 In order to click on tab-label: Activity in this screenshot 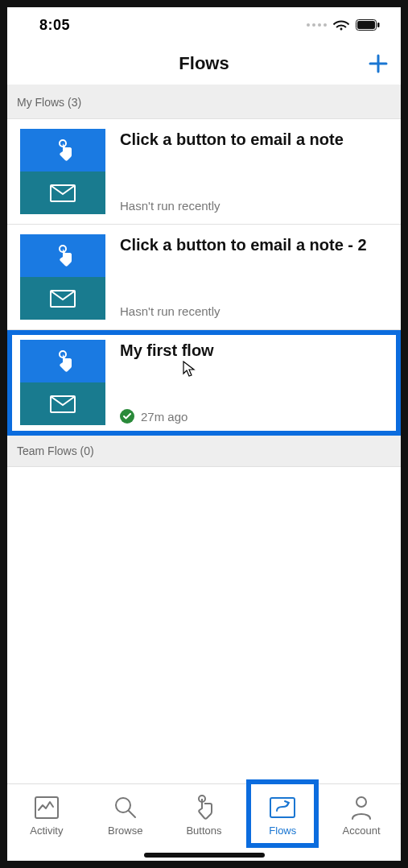, I will do `click(47, 831)`.